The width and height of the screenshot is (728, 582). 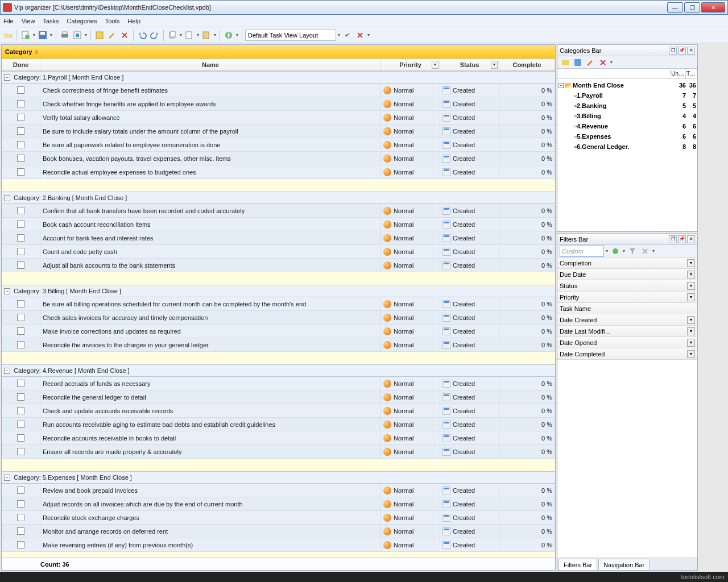 I want to click on category-row: −Category: 4.Revenue [ Month End Close ], so click(x=279, y=371).